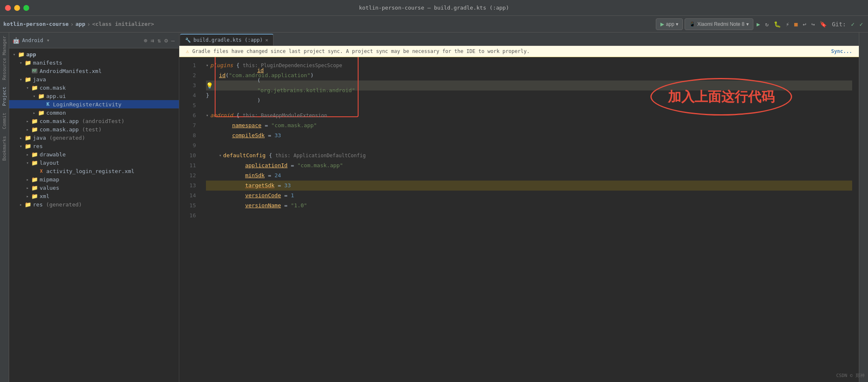  I want to click on close-sidebar-icon: —, so click(173, 40).